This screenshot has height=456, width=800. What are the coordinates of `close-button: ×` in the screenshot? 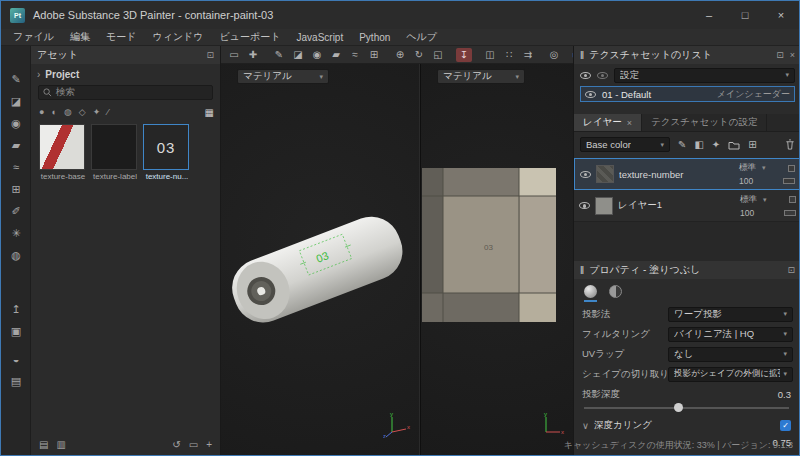 It's located at (781, 15).